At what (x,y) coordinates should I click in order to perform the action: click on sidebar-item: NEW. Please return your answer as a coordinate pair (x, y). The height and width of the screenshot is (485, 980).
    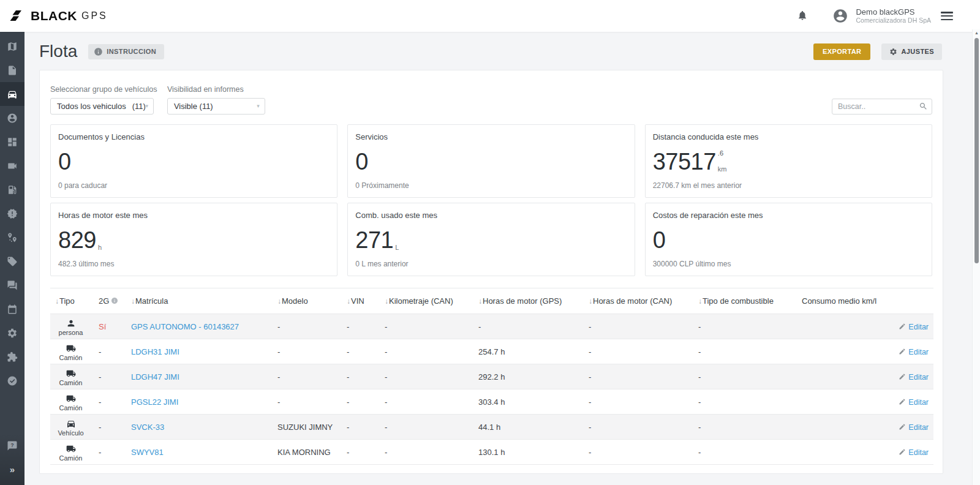
    Looking at the image, I should click on (12, 309).